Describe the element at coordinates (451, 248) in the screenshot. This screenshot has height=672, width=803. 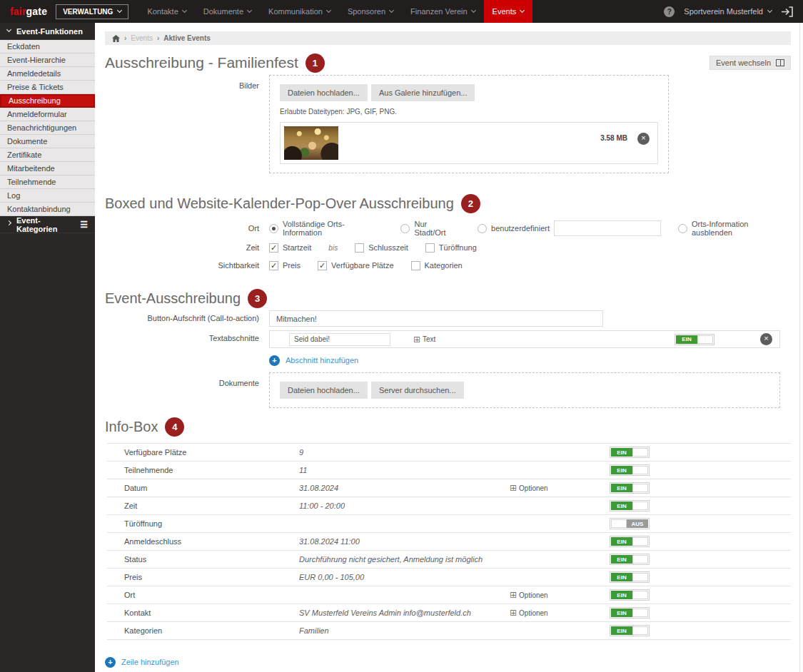
I see `checkbox-türöffnung: Türöffnung` at that location.